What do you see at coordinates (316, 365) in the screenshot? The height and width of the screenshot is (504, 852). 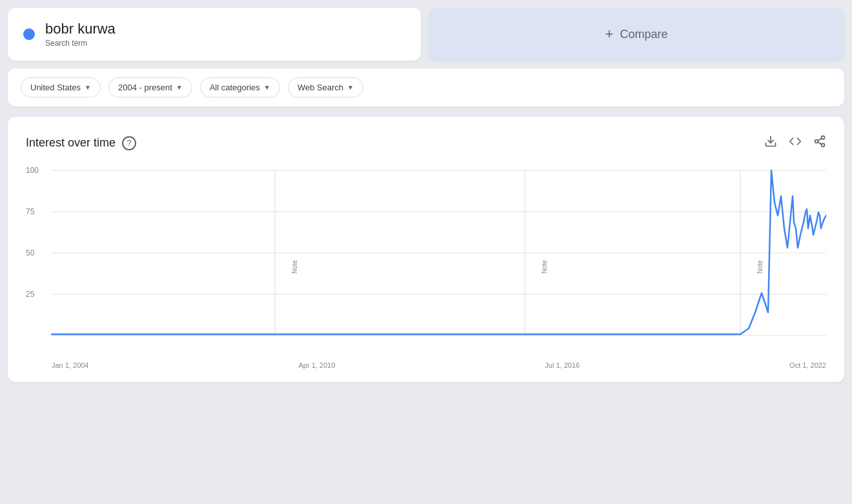 I see `x-label-2010: Apr 1, 2010` at bounding box center [316, 365].